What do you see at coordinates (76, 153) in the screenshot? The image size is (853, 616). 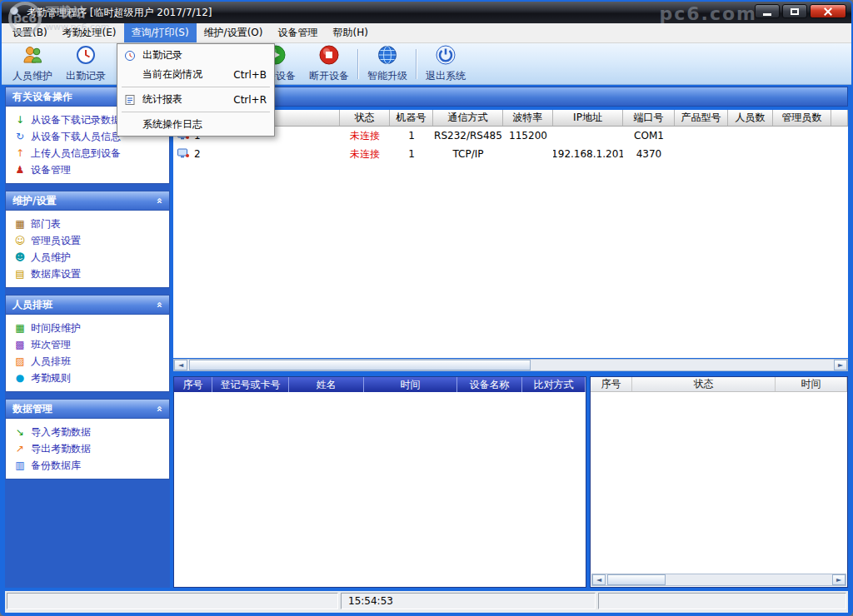 I see `sidebar-item-label: 上传人员信息到设备` at bounding box center [76, 153].